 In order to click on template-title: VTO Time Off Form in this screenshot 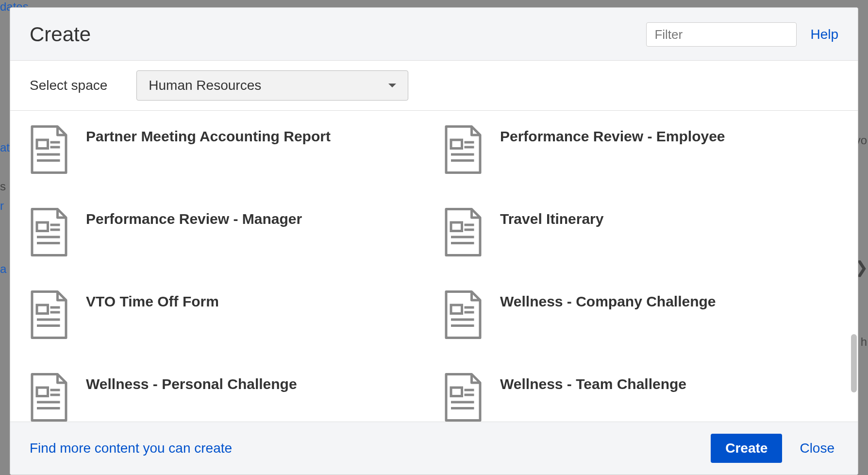, I will do `click(152, 300)`.